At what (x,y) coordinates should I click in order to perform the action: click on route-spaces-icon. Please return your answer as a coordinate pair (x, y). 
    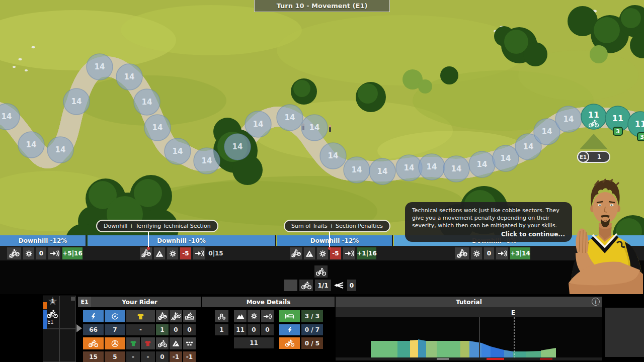
    Looking at the image, I should click on (221, 316).